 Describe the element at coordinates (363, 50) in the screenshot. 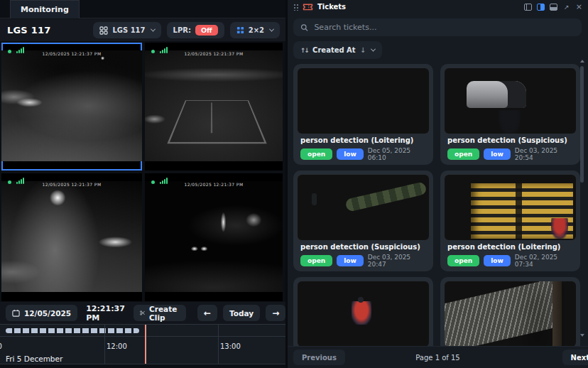

I see `sort-direction-icon: ↓` at that location.